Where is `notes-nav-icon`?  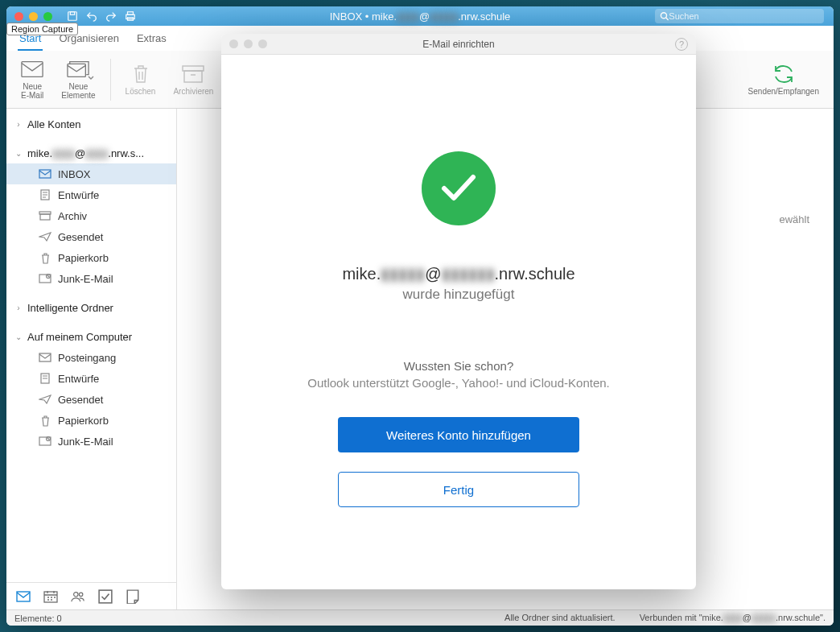
notes-nav-icon is located at coordinates (133, 597).